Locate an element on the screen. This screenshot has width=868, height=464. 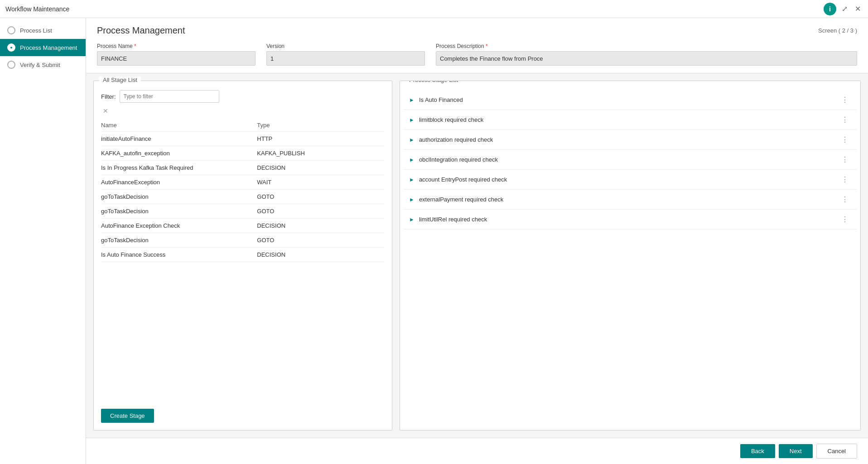
process-stage-item: ► account EntryPost required check ⋮ is located at coordinates (630, 180).